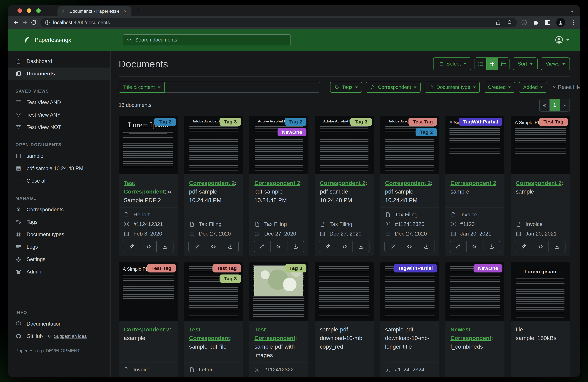  I want to click on document-type-filter-button: Document type, so click(452, 87).